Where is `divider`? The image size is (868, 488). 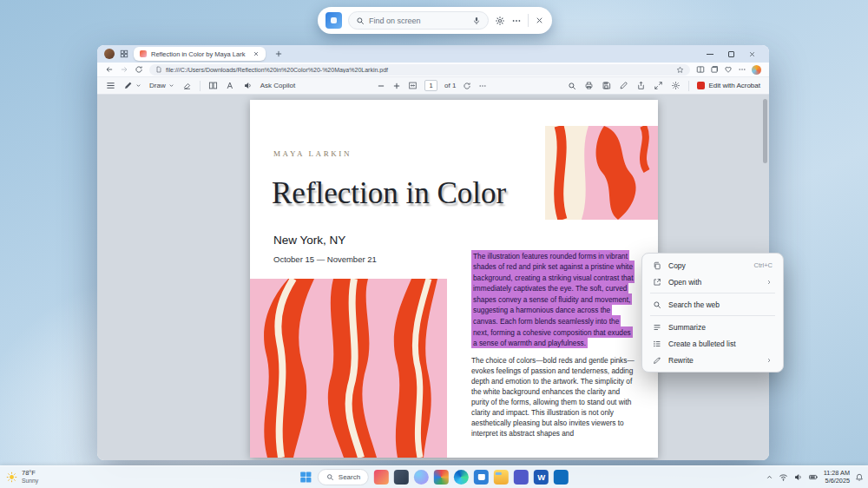
divider is located at coordinates (528, 21).